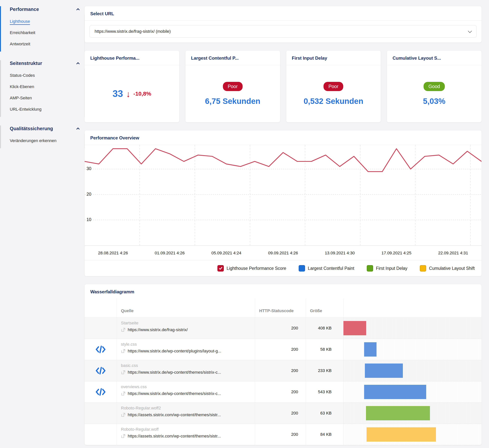 This screenshot has width=489, height=448. Describe the element at coordinates (447, 268) in the screenshot. I see `legend-item-cls: Cumulative Layout Shift` at that location.